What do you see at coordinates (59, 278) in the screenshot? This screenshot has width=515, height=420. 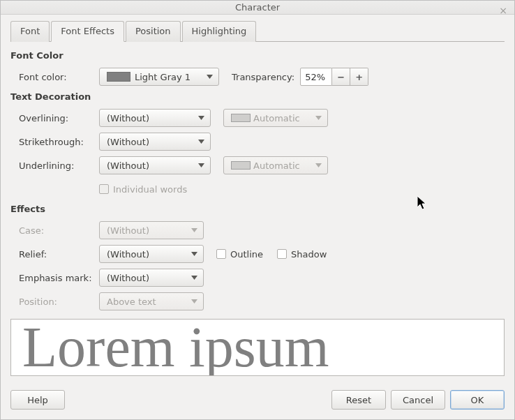 I see `emphasis-mark-label: Emphasis mark:` at bounding box center [59, 278].